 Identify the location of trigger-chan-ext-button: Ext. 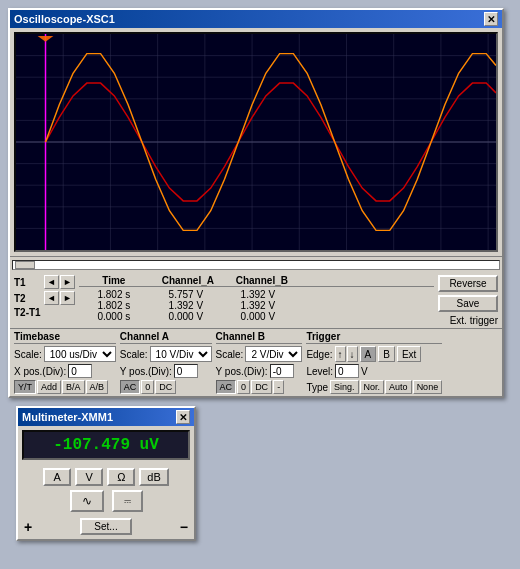
(409, 354).